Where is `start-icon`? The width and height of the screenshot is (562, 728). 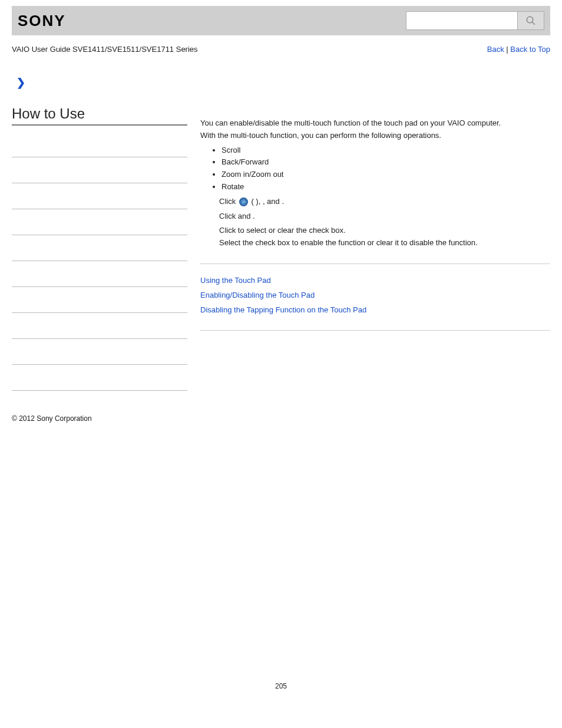 start-icon is located at coordinates (244, 202).